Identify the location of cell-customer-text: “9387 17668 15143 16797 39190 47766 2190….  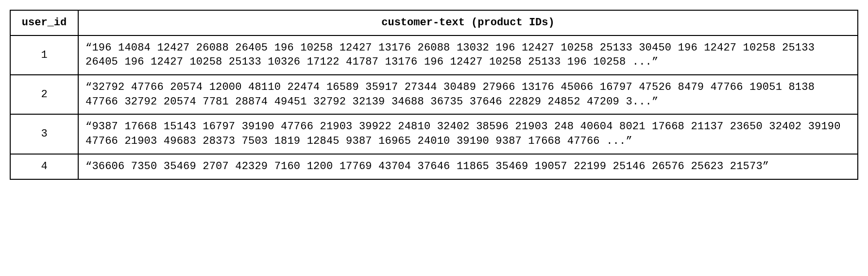
(468, 134).